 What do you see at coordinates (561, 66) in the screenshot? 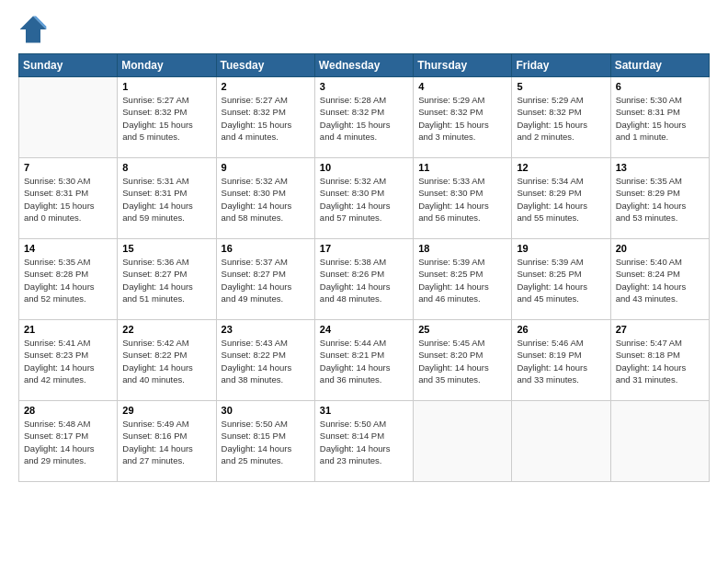
I see `day-header-friday: Friday` at bounding box center [561, 66].